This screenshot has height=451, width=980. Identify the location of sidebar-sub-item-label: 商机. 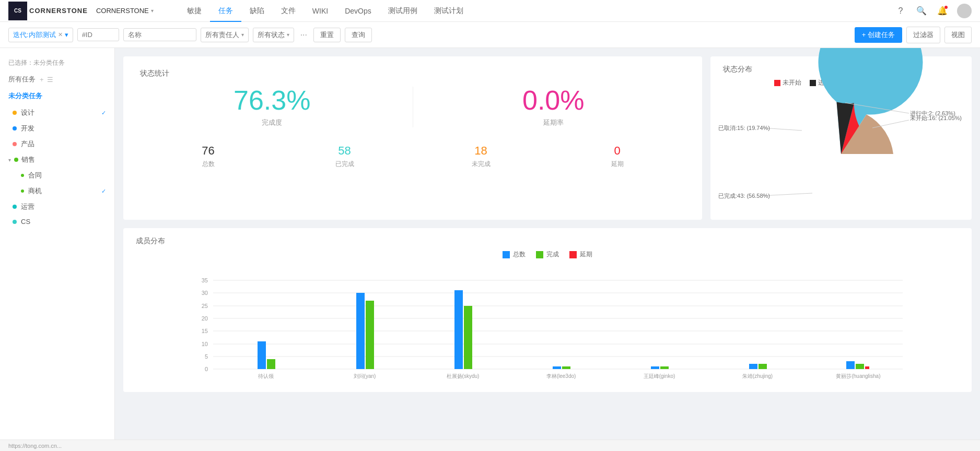
(35, 191).